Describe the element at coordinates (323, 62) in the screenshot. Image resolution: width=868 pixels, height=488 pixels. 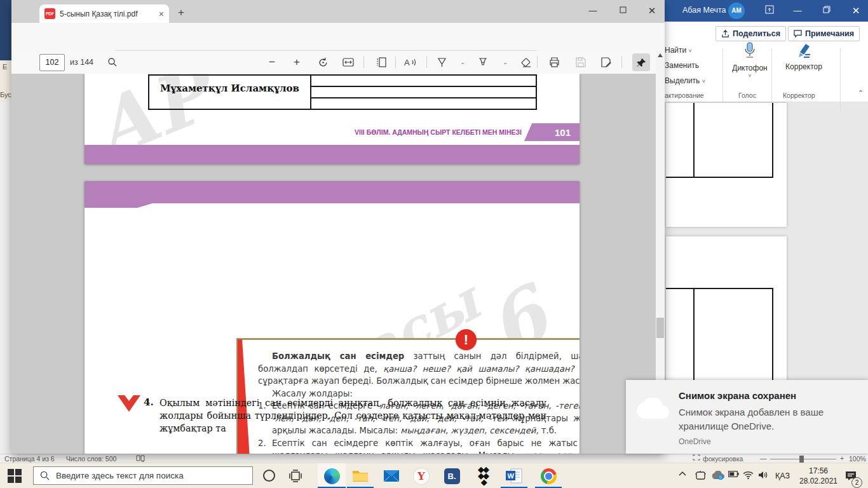
I see `rotate-icon` at that location.